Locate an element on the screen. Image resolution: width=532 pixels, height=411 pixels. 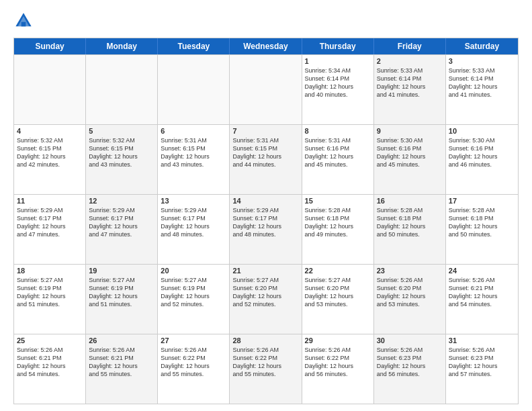
daylight-extra: and 54 minutes. is located at coordinates (50, 374).